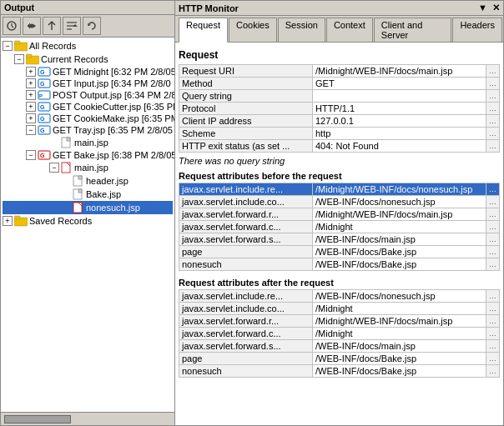 The height and width of the screenshot is (426, 504). Describe the element at coordinates (493, 122) in the screenshot. I see `field-more-4: …` at that location.